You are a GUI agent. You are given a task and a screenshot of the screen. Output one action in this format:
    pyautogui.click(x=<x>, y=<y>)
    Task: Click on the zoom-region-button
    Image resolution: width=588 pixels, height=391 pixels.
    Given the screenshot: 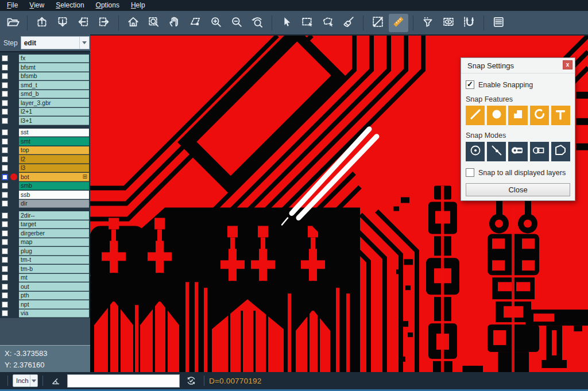 What is the action you would take?
    pyautogui.click(x=154, y=23)
    